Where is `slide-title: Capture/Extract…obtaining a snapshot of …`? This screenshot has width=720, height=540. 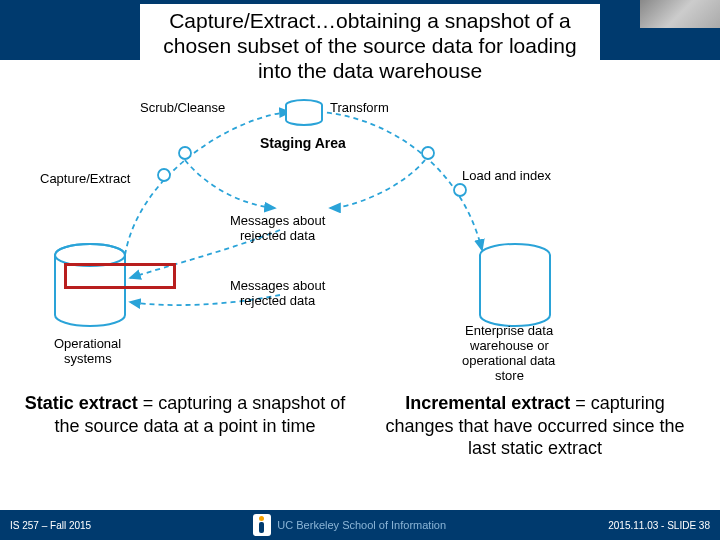
slide-title: Capture/Extract…obtaining a snapshot of … is located at coordinates (370, 48).